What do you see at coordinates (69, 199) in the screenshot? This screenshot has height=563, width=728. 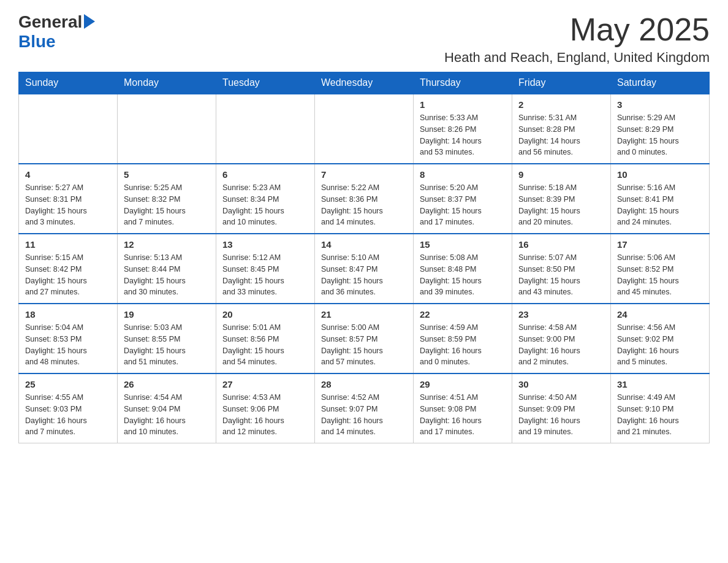 I see `calendar-cell: 4Sunrise: 5:27 AM Sunset: 8:31 PM Daylig…` at bounding box center [69, 199].